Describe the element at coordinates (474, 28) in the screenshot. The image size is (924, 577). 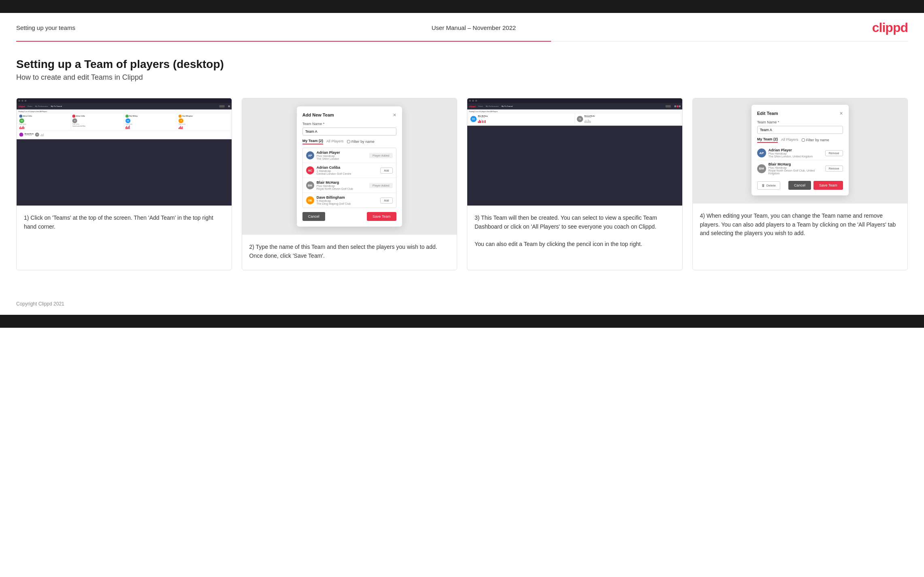
I see `header-manual-title: User Manual – November 2022` at that location.